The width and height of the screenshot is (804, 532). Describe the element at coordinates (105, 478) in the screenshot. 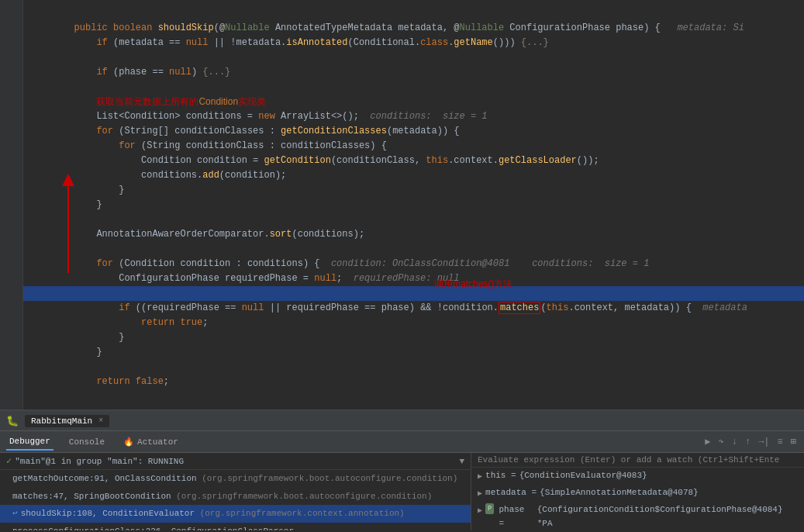

I see `stack-frame-0-method: getMatchOutcome:91, OnClassCondition` at that location.